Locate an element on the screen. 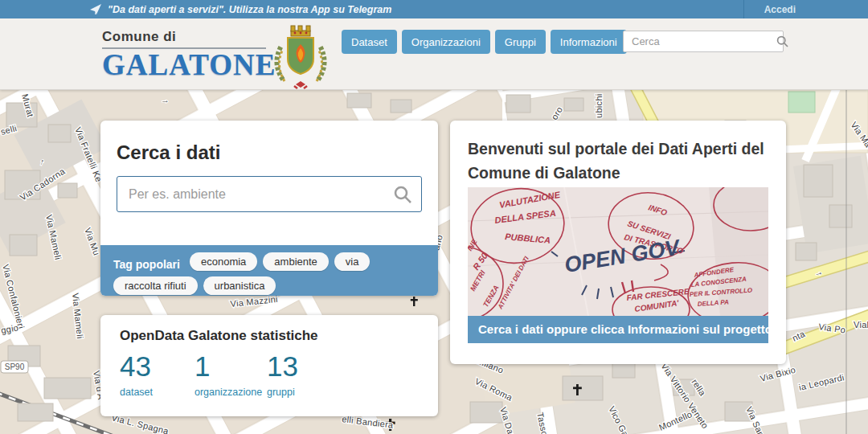 The width and height of the screenshot is (868, 434). tag-via: via is located at coordinates (352, 262).